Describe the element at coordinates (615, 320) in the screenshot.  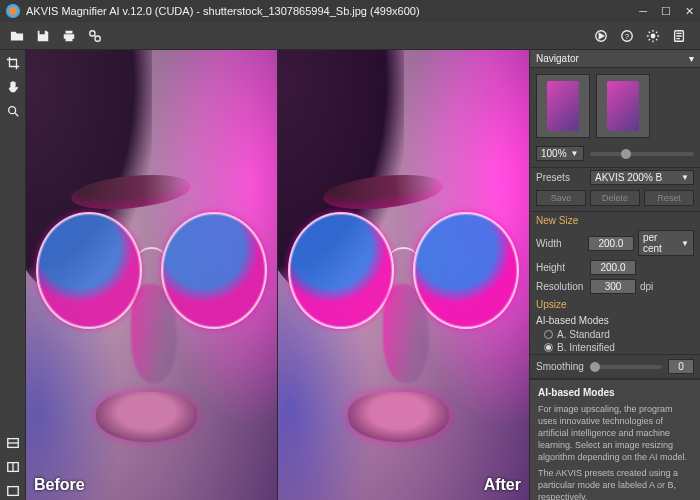
I see `modes-header: AI-based Modes` at that location.